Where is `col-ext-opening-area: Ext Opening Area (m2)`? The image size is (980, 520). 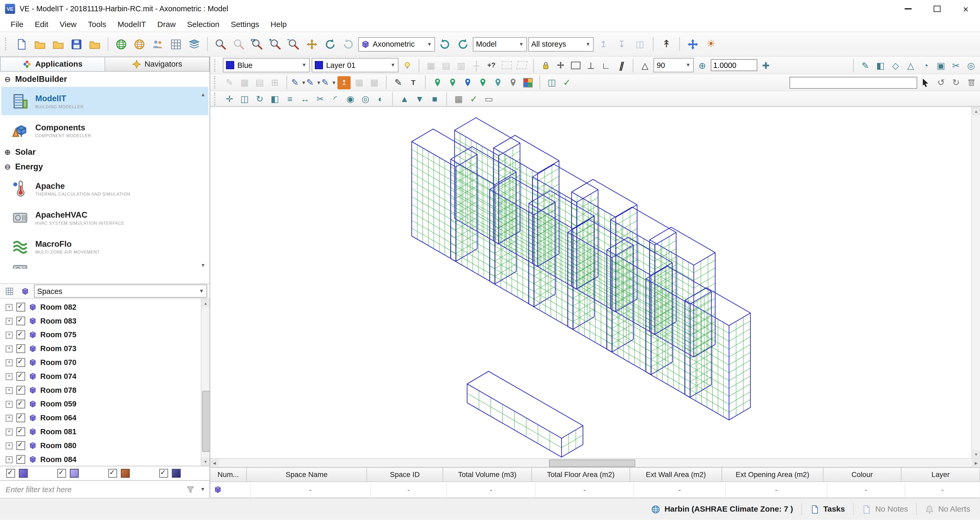 col-ext-opening-area: Ext Opening Area (m2) is located at coordinates (773, 475).